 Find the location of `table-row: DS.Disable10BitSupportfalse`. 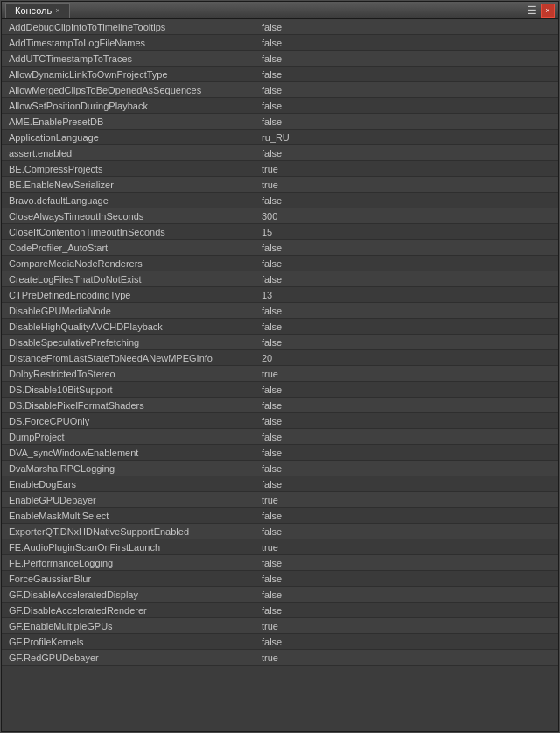

table-row: DS.Disable10BitSupportfalse is located at coordinates (280, 390).